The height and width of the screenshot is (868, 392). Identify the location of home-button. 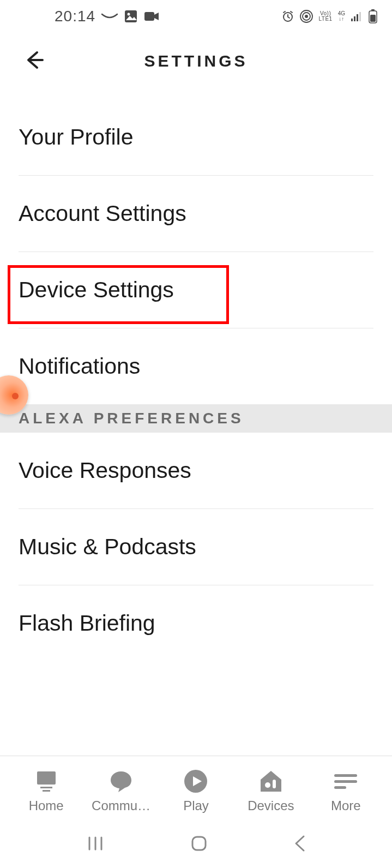
(199, 845).